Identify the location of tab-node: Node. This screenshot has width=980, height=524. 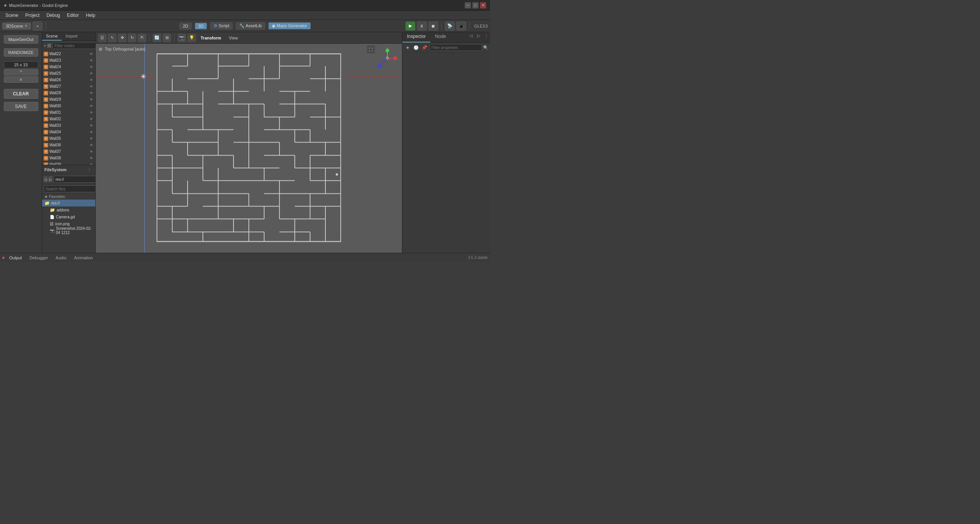
(440, 38).